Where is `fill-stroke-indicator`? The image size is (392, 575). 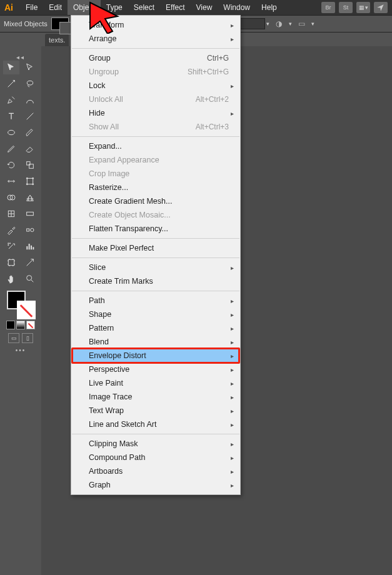 fill-stroke-indicator is located at coordinates (21, 304).